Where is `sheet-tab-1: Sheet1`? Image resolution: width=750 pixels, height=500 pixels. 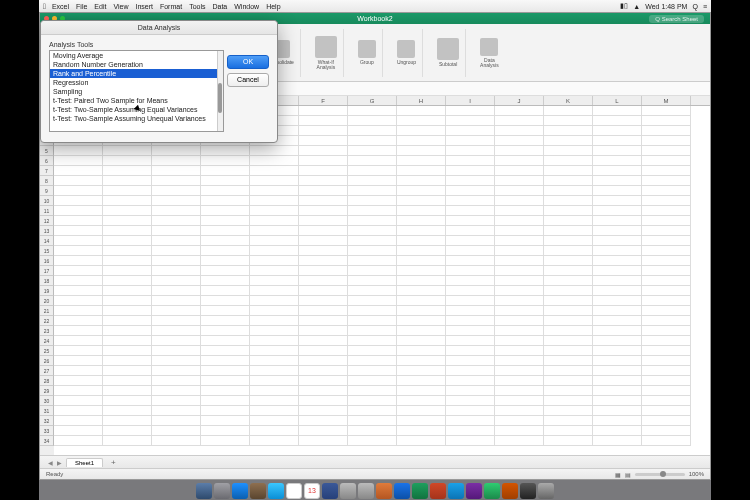
sheet-tab-1: Sheet1 is located at coordinates (84, 462).